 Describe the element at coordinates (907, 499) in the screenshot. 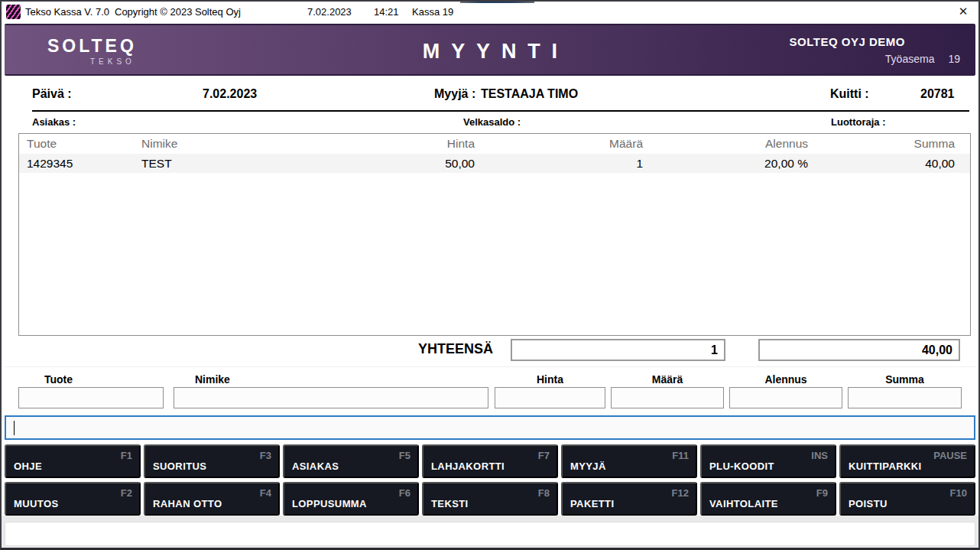

I see `poistu-button: POISTU F10` at that location.